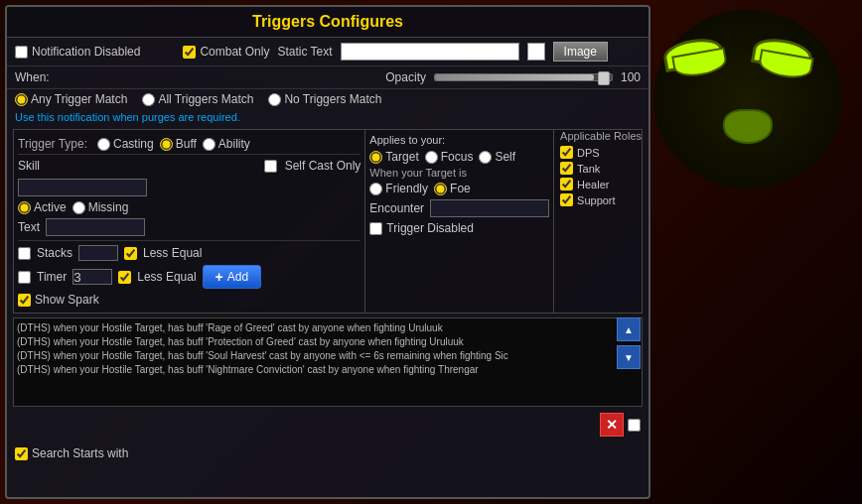 The height and width of the screenshot is (504, 862). Describe the element at coordinates (92, 277) in the screenshot. I see `timer-input` at that location.